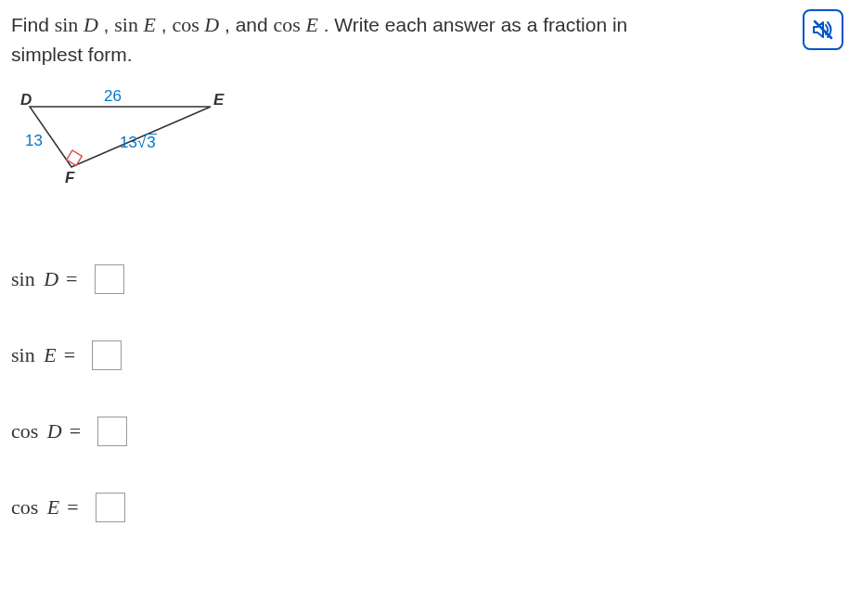  I want to click on vertex-E: E, so click(219, 100).